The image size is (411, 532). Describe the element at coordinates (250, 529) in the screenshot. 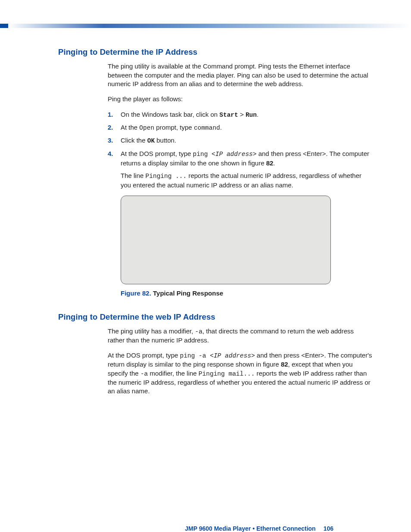

I see `footer-title: JMP 9600 Media Player • Ethernet Connect…` at that location.